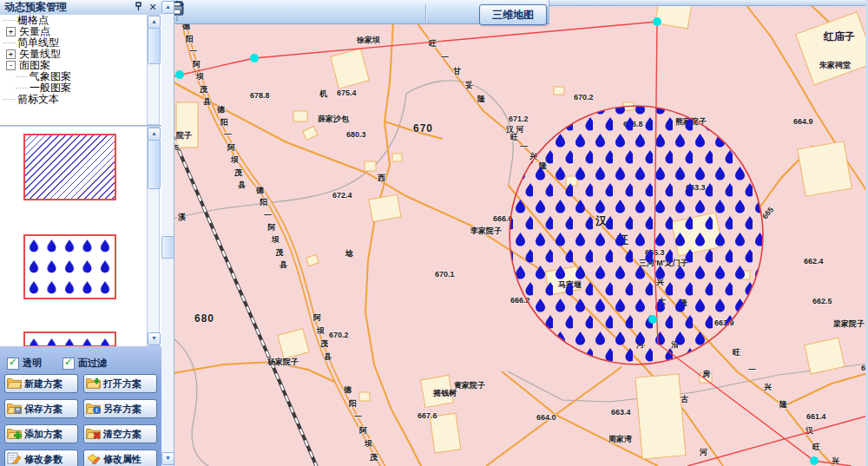  Describe the element at coordinates (42, 409) in the screenshot. I see `plan-button: 保存方案` at that location.